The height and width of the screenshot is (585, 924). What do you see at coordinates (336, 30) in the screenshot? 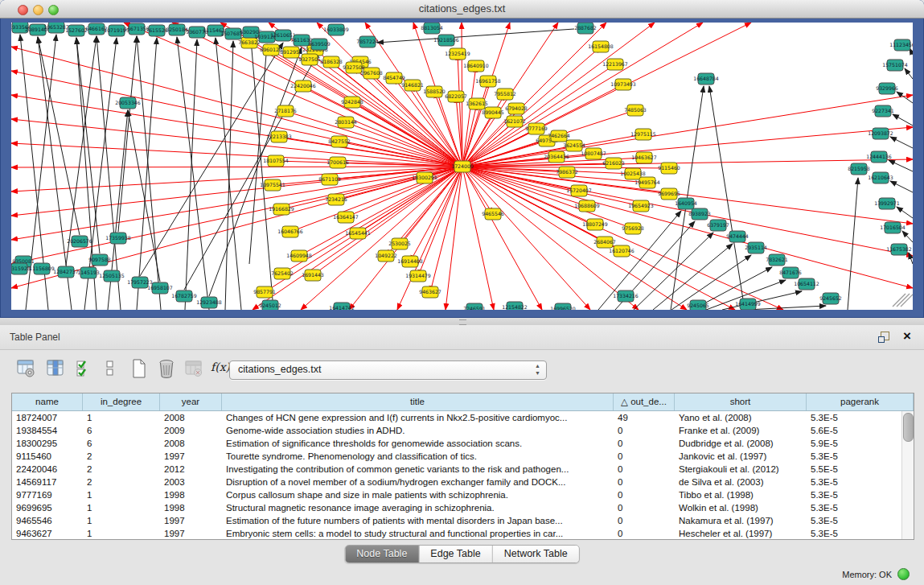
I see `graph-node: 16033809` at bounding box center [336, 30].